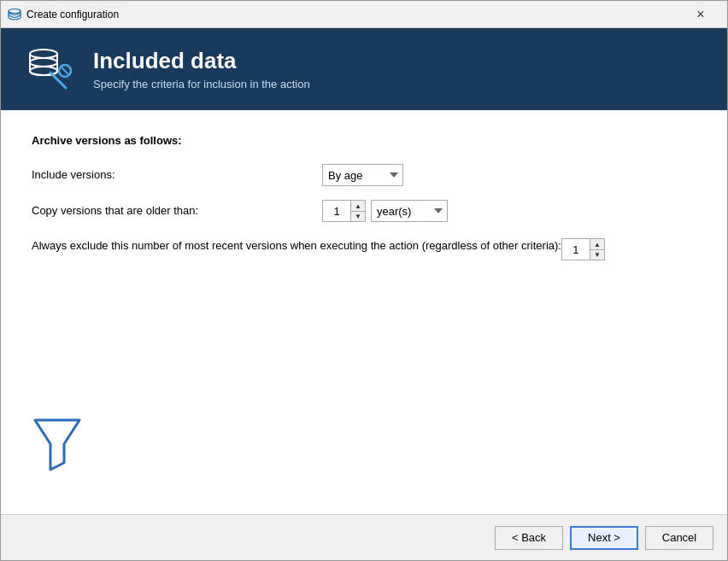  I want to click on next-button: Next >, so click(604, 538).